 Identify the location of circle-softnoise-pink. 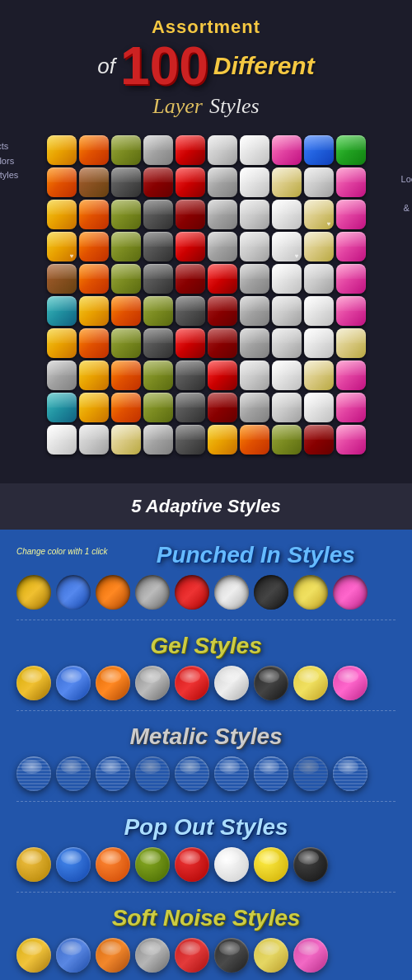
(311, 955).